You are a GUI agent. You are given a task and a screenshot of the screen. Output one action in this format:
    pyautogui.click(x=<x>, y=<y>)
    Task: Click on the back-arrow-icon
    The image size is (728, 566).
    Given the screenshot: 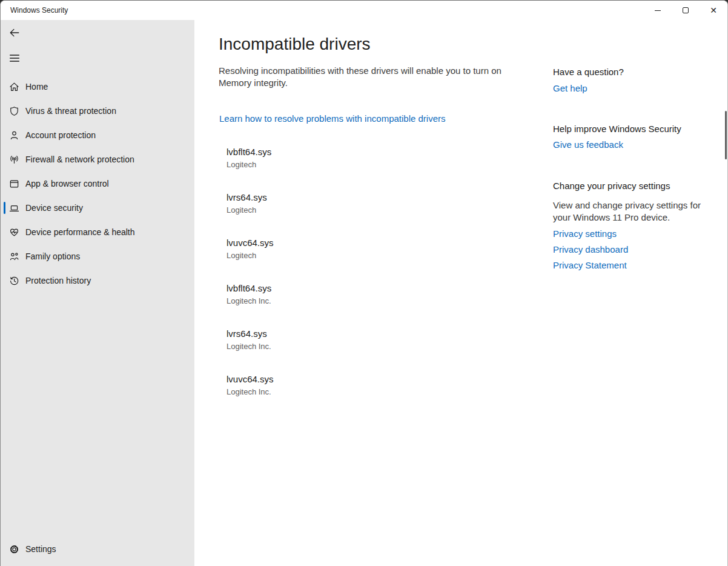 What is the action you would take?
    pyautogui.click(x=15, y=33)
    